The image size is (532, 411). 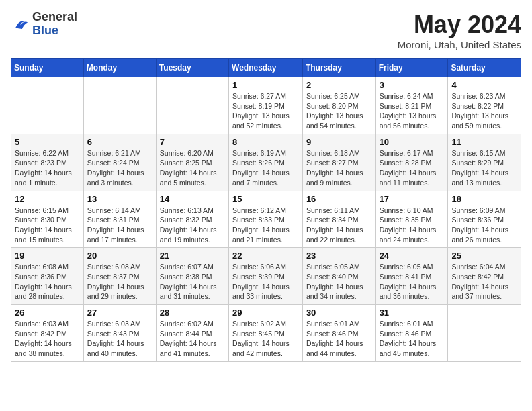 I want to click on day-info: Sunrise: 6:24 AMSunset: 8:21 PMDaylight:…, so click(x=412, y=111).